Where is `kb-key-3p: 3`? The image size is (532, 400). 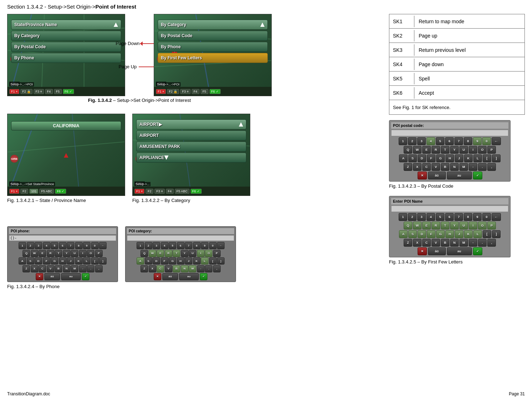 kb-key-3p: 3 is located at coordinates (39, 246).